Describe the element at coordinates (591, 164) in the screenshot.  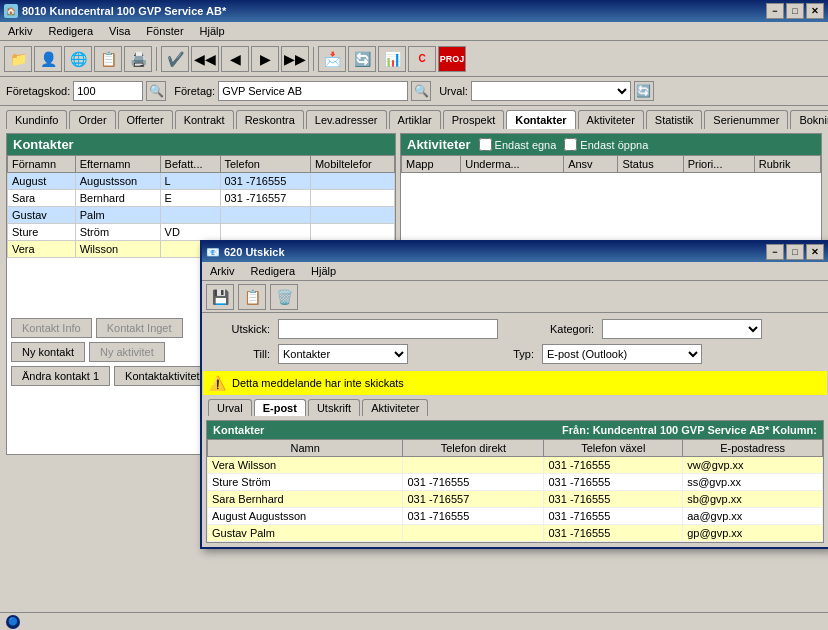
I see `col-ansv: Ansv` at that location.